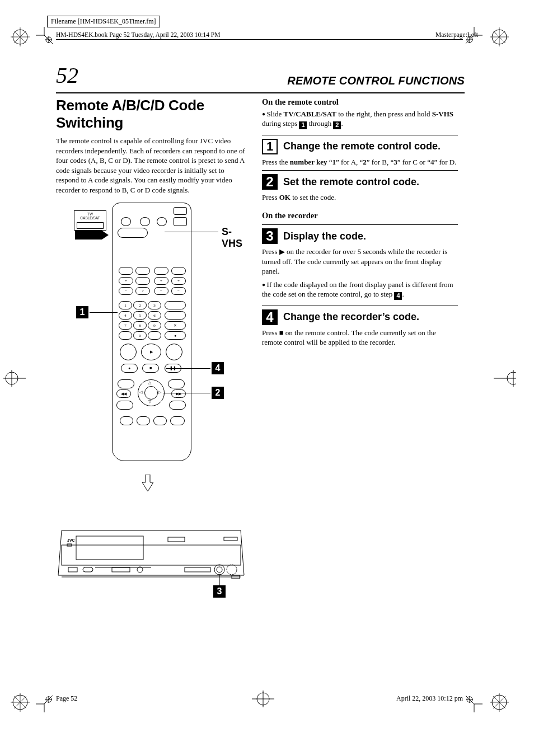 The image size is (534, 756). I want to click on recorder-diagram: JVC, so click(151, 561).